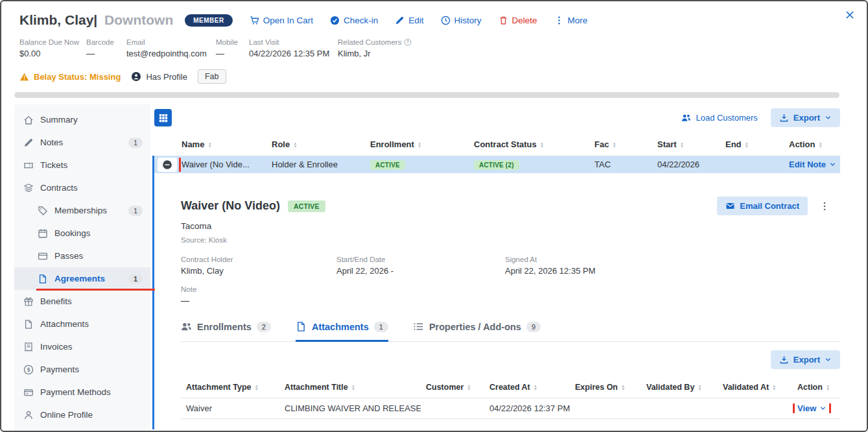 The image size is (868, 432). Describe the element at coordinates (82, 415) in the screenshot. I see `sidebar-item-online-profile: Online Profile` at that location.